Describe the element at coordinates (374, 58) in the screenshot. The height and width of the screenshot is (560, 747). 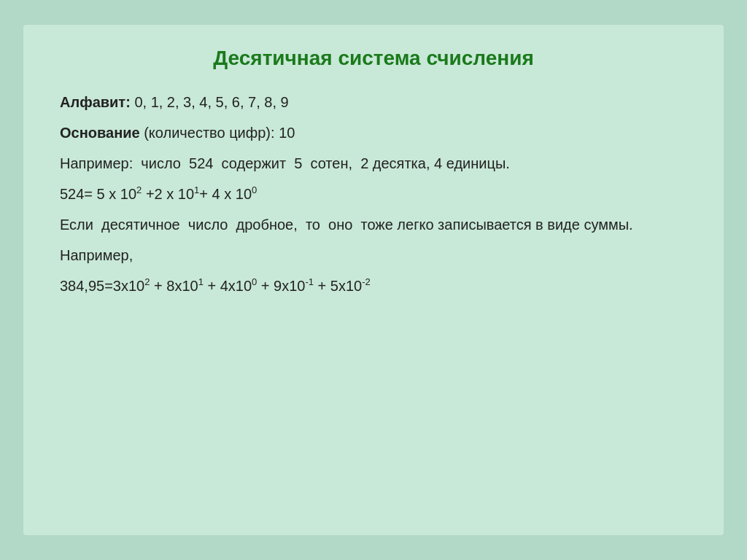
I see `slide-title: Десятичная система счисления` at that location.